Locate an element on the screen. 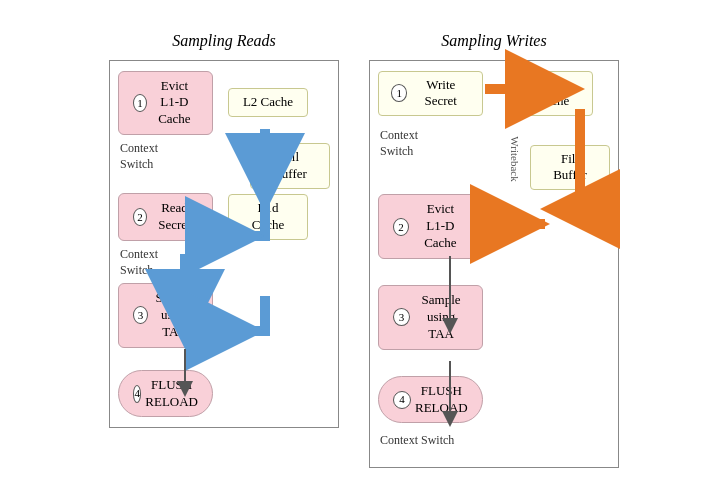 This screenshot has width=728, height=500. right-step3-label: Sampleusing TAA is located at coordinates (441, 318).